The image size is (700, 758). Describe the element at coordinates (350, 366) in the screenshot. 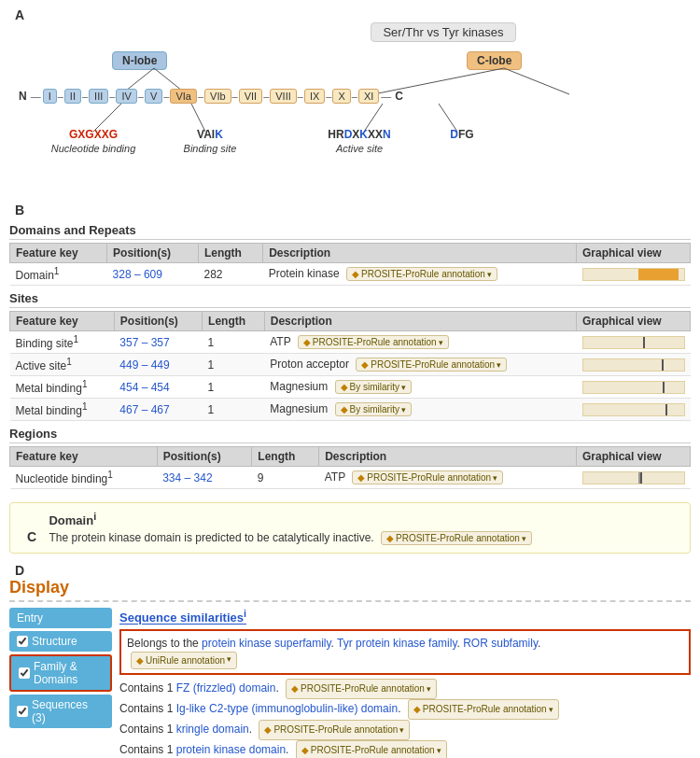

I see `sites-table: Feature key Position(s) Length Descripti…` at that location.